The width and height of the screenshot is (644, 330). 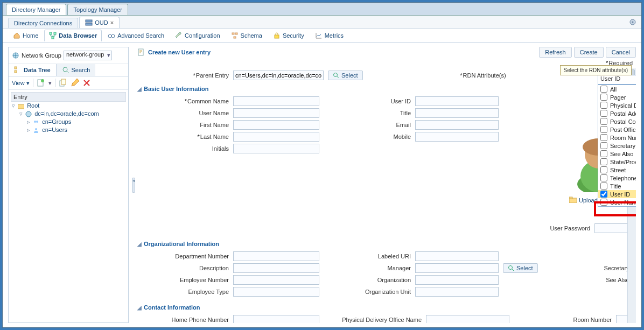 What do you see at coordinates (276, 256) in the screenshot?
I see `dept-no-input` at bounding box center [276, 256].